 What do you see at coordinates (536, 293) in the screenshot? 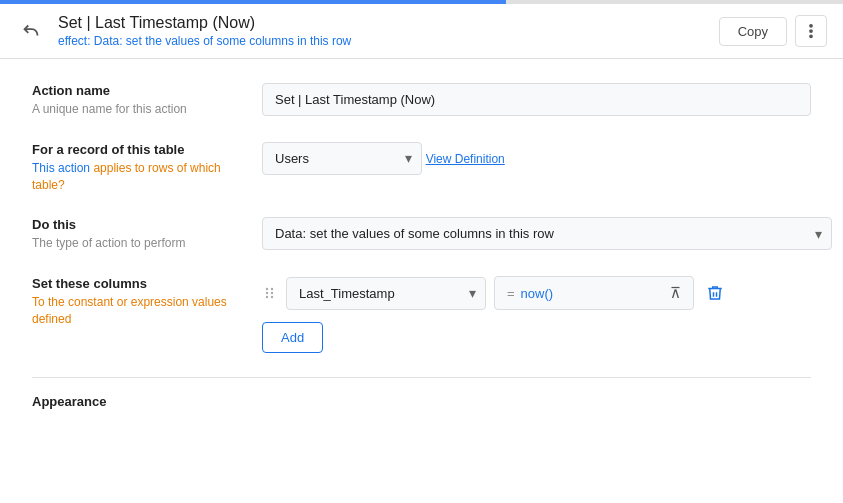
I see `column-entry-row: Last_Timestamp ▾ = now() ⊼` at bounding box center [536, 293].